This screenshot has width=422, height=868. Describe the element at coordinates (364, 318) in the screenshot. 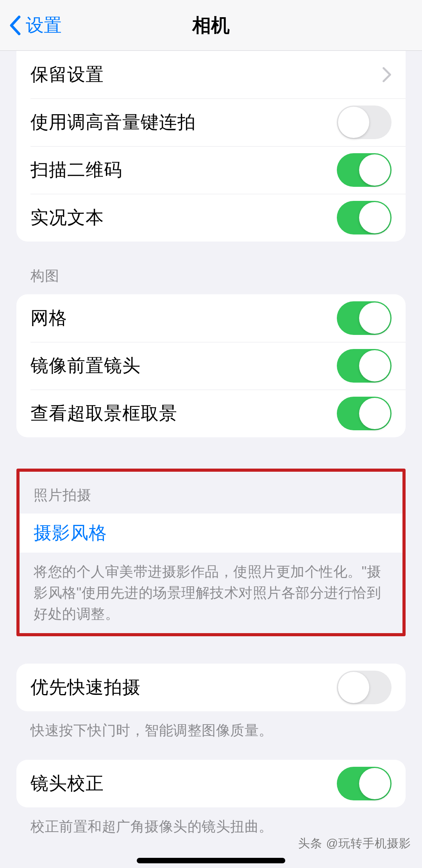

I see `toggle-grid` at that location.